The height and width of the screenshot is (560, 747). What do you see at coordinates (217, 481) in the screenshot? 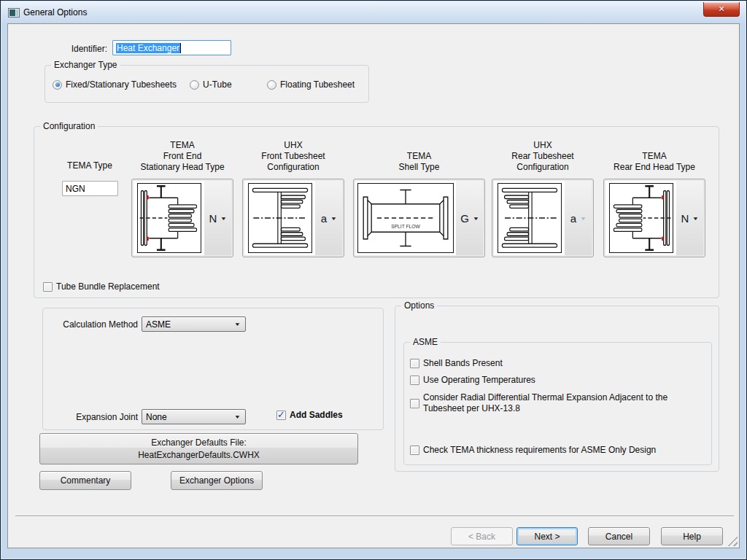
I see `exchanger-options-button: Exchanger Options` at bounding box center [217, 481].